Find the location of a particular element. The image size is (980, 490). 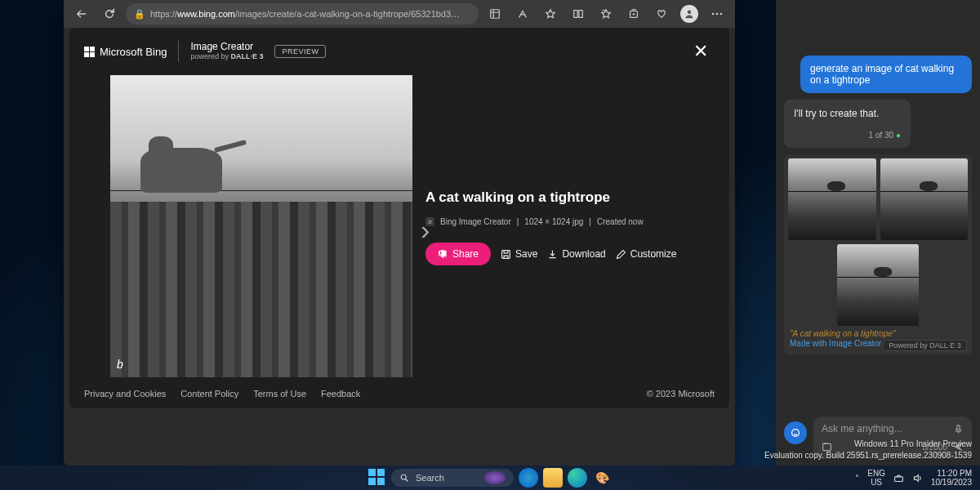

close-button: ✕ is located at coordinates (701, 51).